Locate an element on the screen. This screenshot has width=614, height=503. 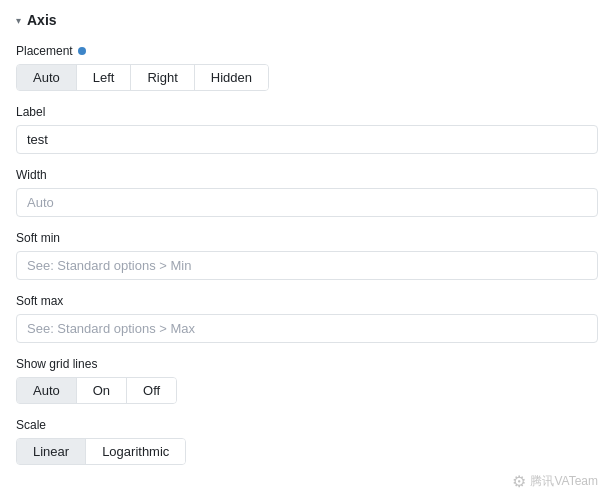
width-group: Width is located at coordinates (307, 192).